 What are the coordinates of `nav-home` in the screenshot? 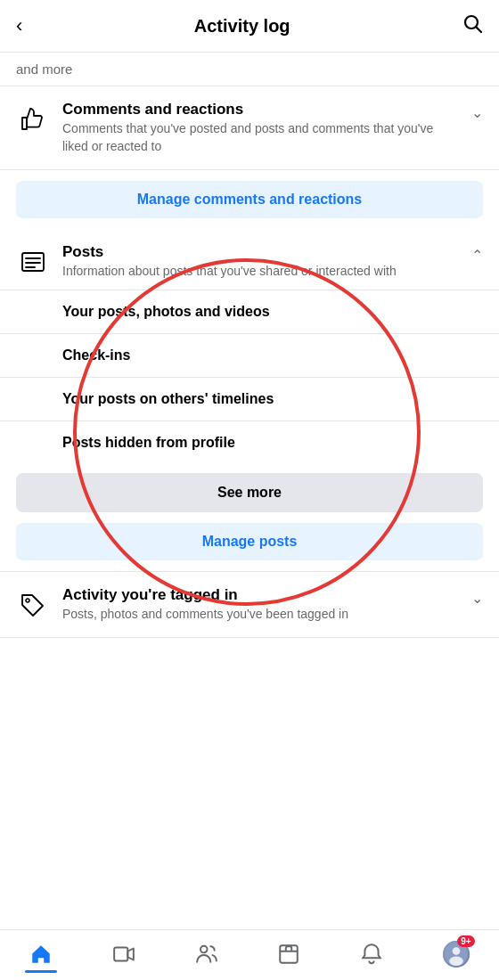 It's located at (41, 954).